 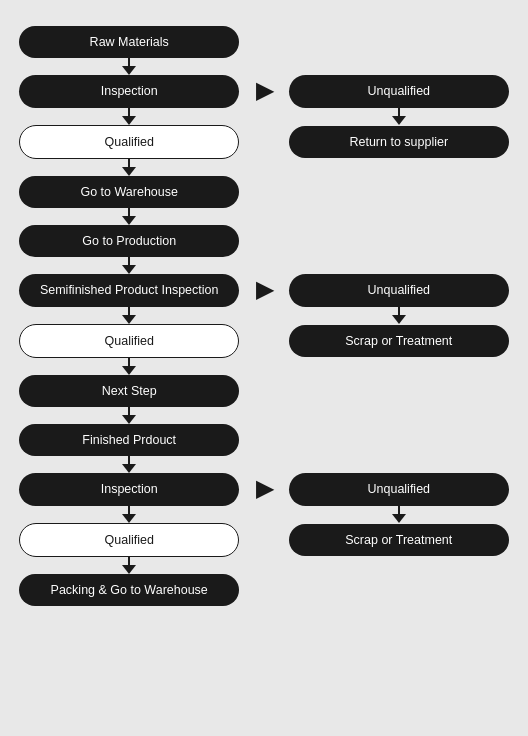 What do you see at coordinates (264, 91) in the screenshot?
I see `right-arrow-1: ▶` at bounding box center [264, 91].